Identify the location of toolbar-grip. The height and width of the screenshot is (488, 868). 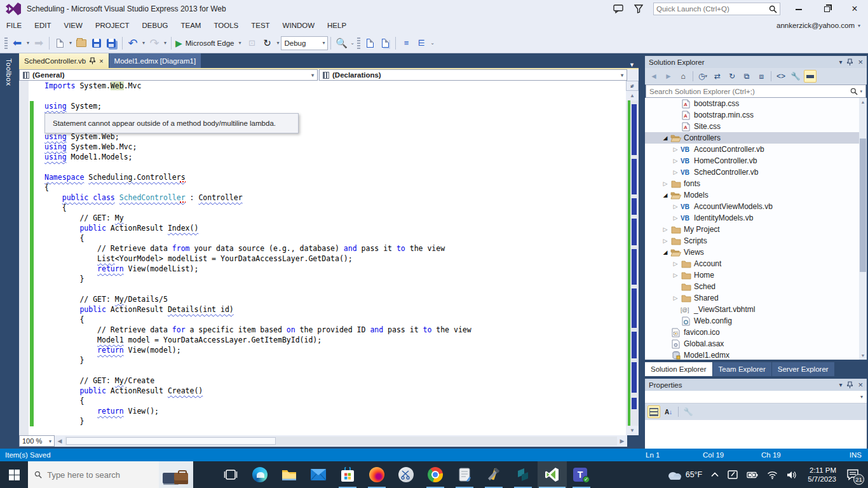
(6, 43).